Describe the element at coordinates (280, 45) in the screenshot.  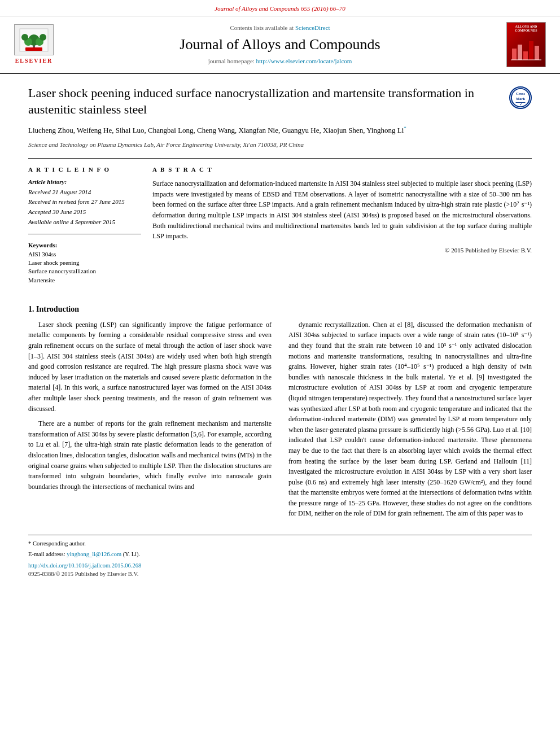
I see `journal-header-center: Contents lists available at ScienceDirec…` at that location.